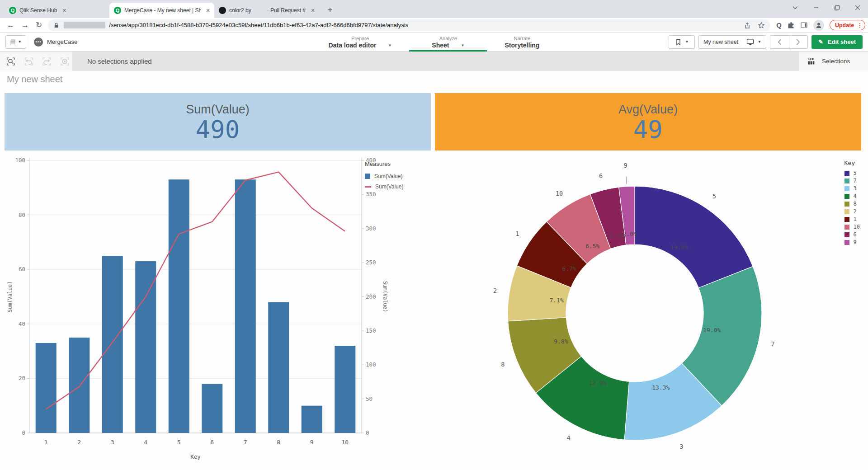 The image size is (868, 470). Describe the element at coordinates (791, 25) in the screenshot. I see `extensions-puzzle-icon` at that location.